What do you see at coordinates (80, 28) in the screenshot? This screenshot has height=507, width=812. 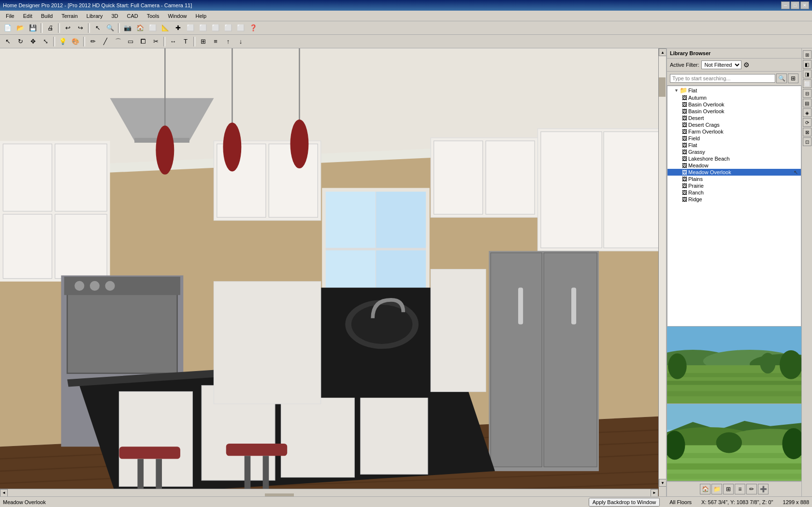 I see `redo-btn: ↪` at bounding box center [80, 28].